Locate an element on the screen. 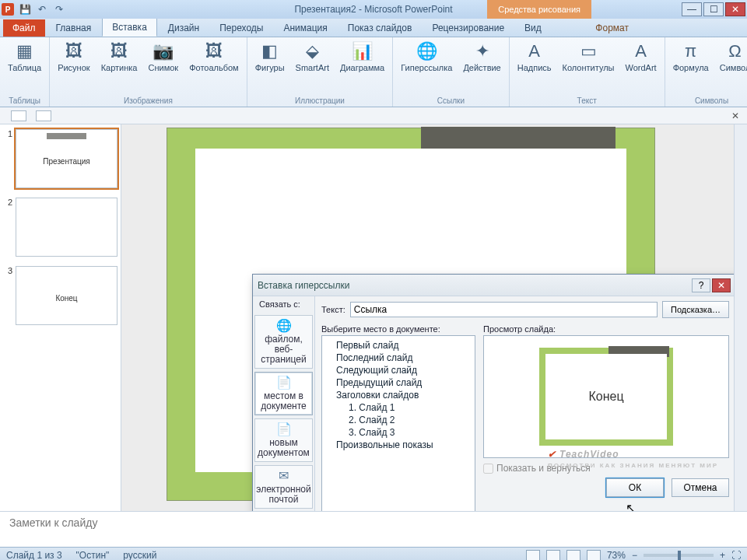 This screenshot has width=747, height=560. action-icon: ✦ is located at coordinates (482, 51).